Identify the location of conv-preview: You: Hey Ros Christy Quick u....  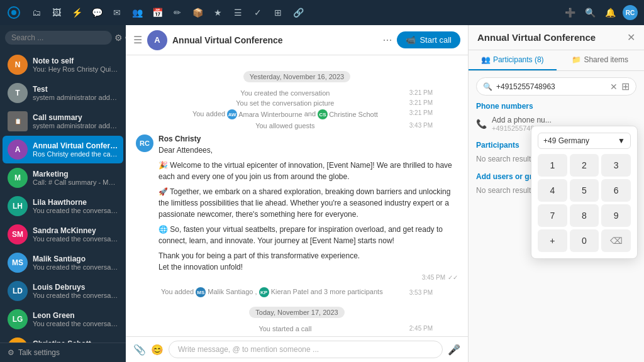
(75, 69).